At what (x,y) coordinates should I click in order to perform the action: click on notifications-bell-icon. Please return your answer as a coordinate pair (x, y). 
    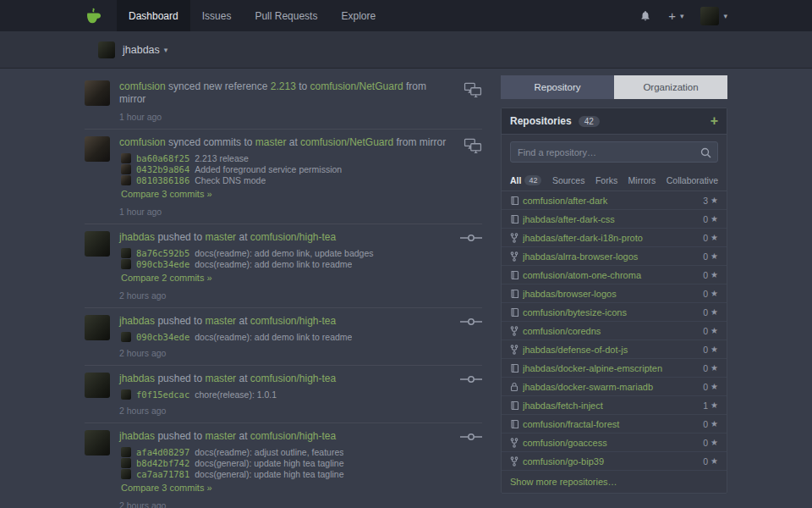
    Looking at the image, I should click on (645, 15).